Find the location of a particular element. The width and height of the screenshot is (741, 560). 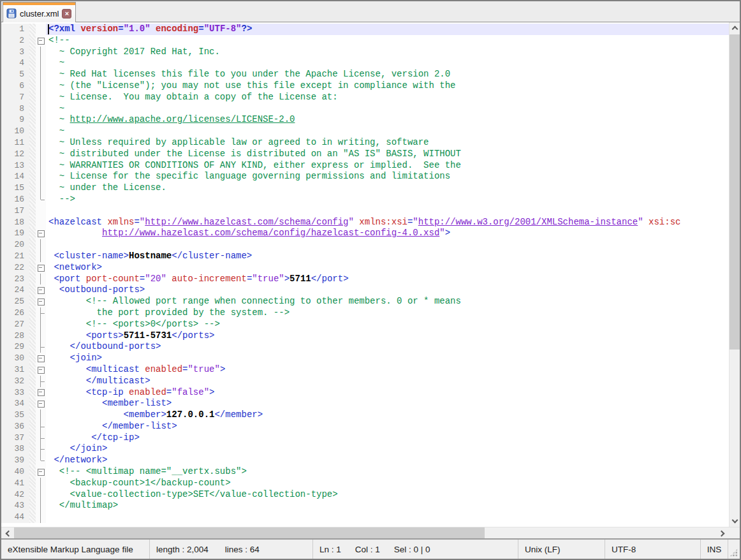

code-text: http://www.hazelcast.com/schema/config/h… is located at coordinates (388, 233).